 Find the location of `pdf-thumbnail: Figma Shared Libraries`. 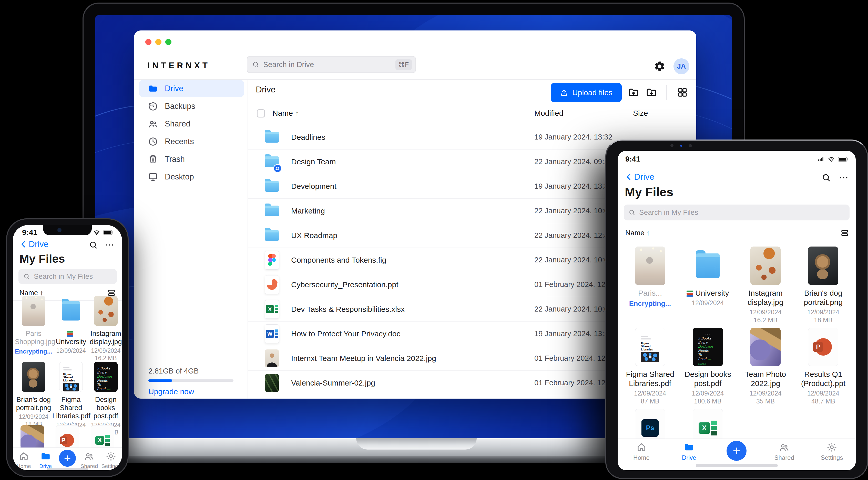

pdf-thumbnail: Figma Shared Libraries is located at coordinates (71, 377).